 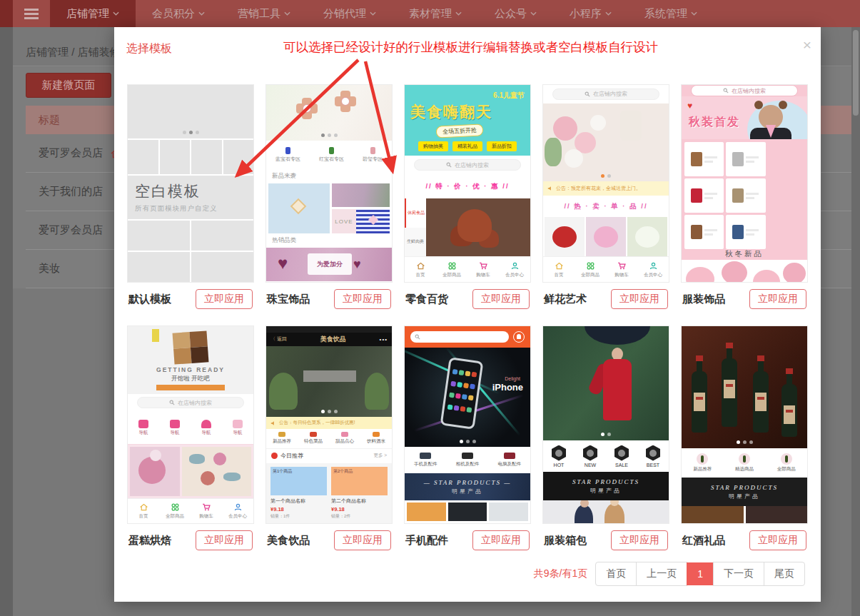 What do you see at coordinates (565, 300) in the screenshot?
I see `template-name: 鲜花艺术` at bounding box center [565, 300].